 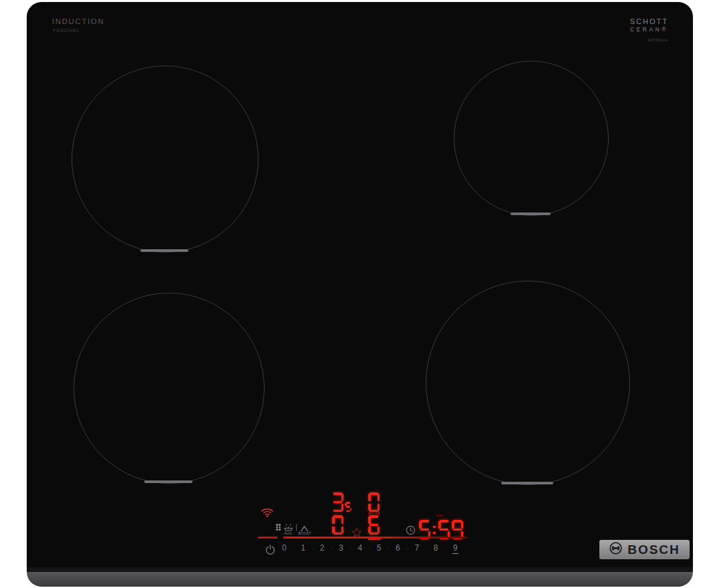 What do you see at coordinates (342, 502) in the screenshot?
I see `zone-display-back-left` at bounding box center [342, 502].